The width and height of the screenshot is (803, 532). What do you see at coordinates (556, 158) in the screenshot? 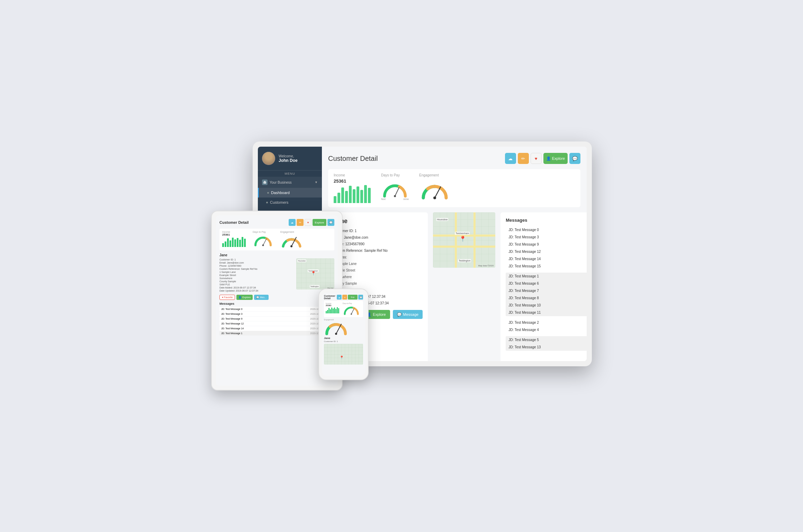
I see `explore-header-button: 👤 Explore` at bounding box center [556, 158].